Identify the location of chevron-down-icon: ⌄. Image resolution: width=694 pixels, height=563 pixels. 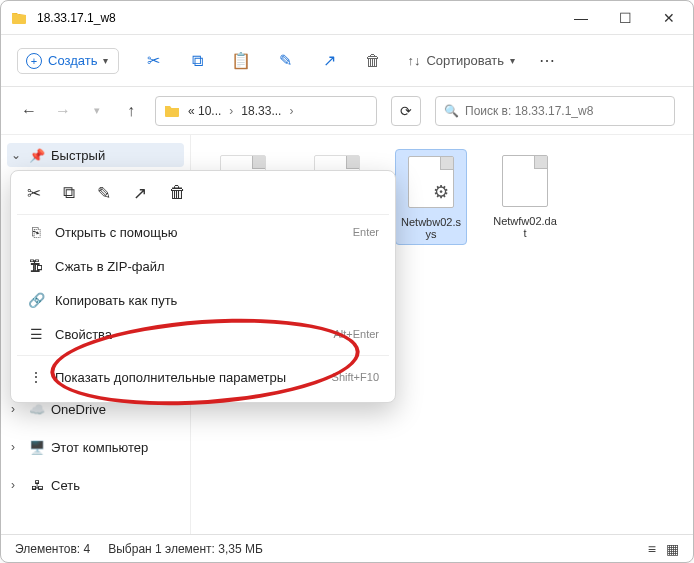
(17, 155).